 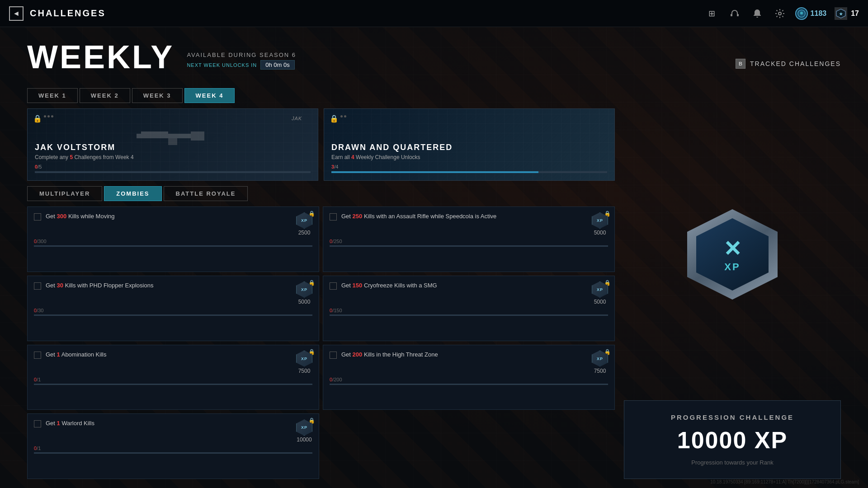 What do you see at coordinates (38, 118) in the screenshot?
I see `lock-icon-jak: 🔒` at bounding box center [38, 118].